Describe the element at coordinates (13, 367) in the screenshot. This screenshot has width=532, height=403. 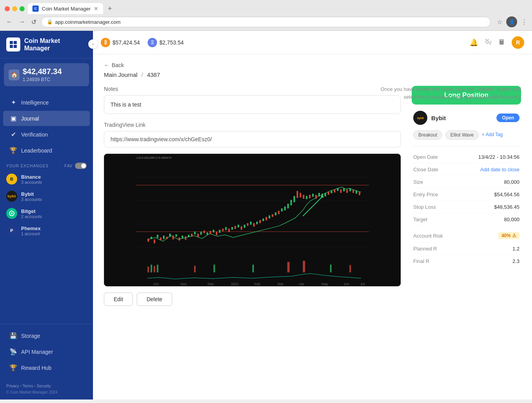
I see `reward-icon: 🏆` at that location.